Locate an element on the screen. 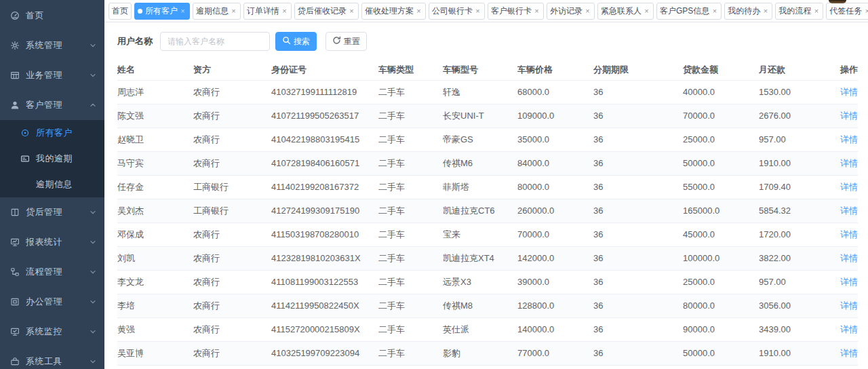 This screenshot has width=868, height=369. sidebar-item-customer-management: 客户管理 is located at coordinates (52, 105).